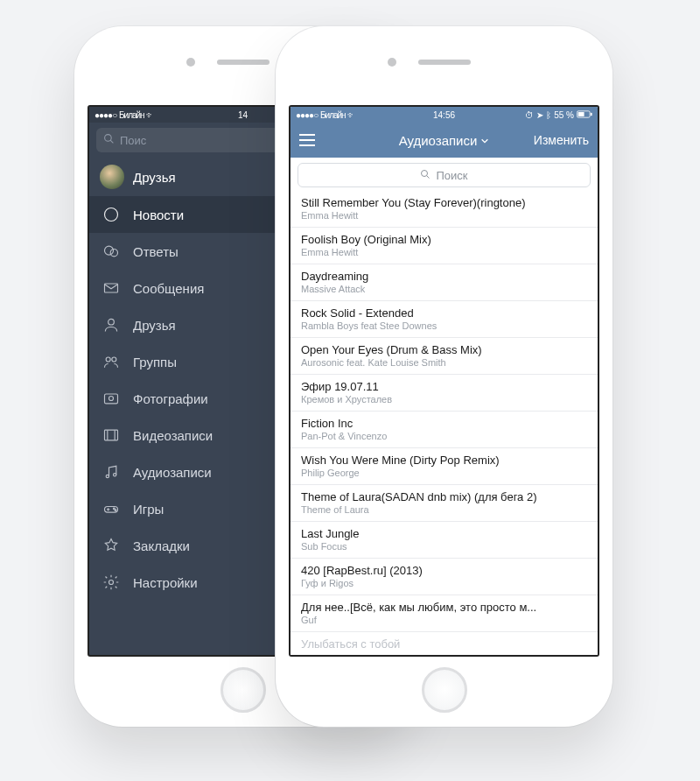  Describe the element at coordinates (444, 327) in the screenshot. I see `track-artist: Rambla Boys feat Stee Downes` at that location.